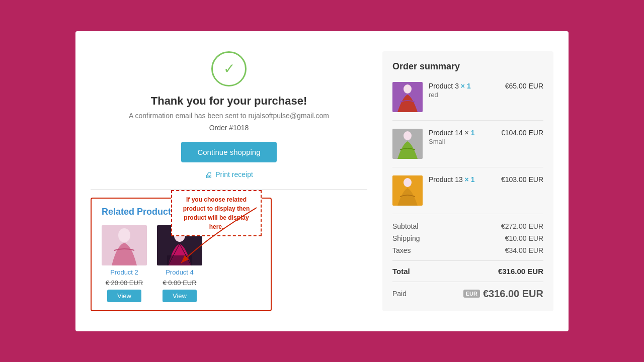  I want to click on order-summary-title: Order summary, so click(468, 66).